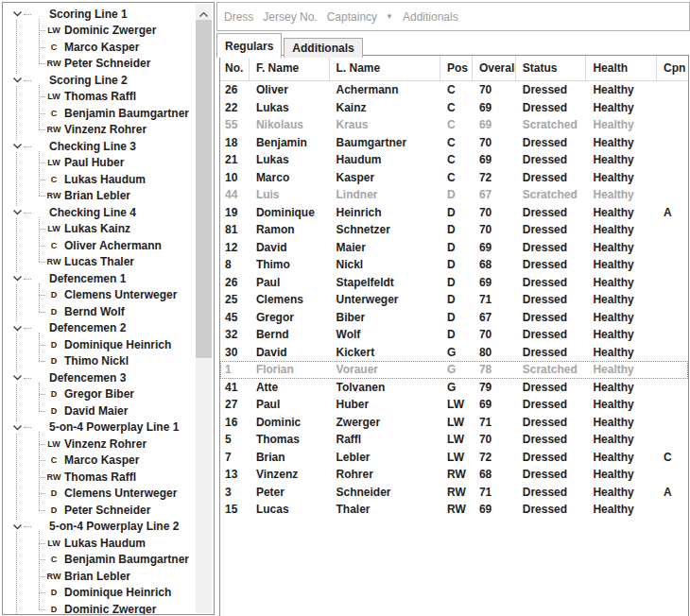 The image size is (690, 616). What do you see at coordinates (98, 477) in the screenshot?
I see `tree-player-row: RWThomas Raffl` at bounding box center [98, 477].